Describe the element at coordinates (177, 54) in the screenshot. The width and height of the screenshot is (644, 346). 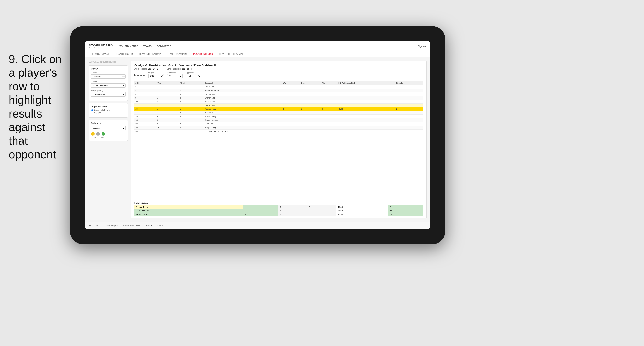
I see `tab-player-summary: PLAYER SUMMARY` at that location.